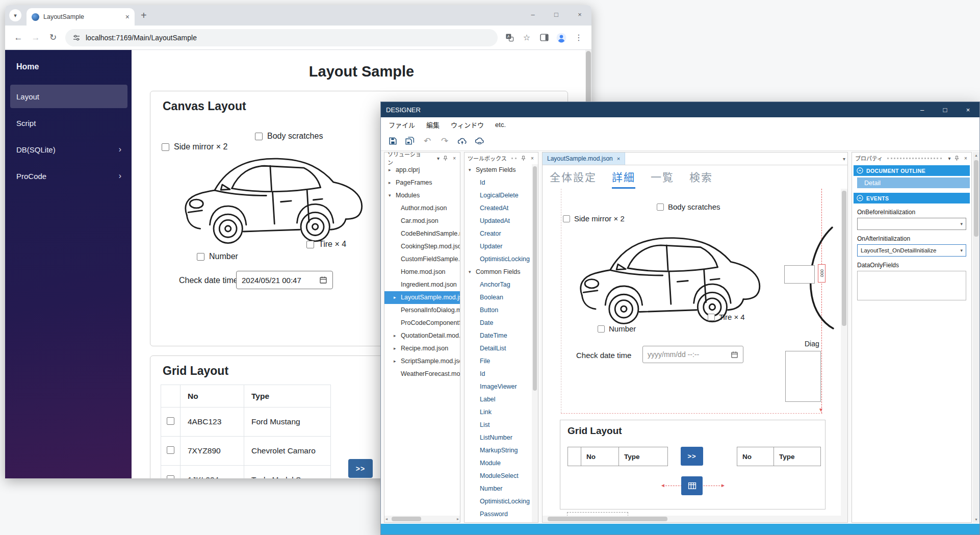 This screenshot has width=980, height=535. What do you see at coordinates (580, 14) in the screenshot?
I see `browser-close-button: ×` at bounding box center [580, 14].